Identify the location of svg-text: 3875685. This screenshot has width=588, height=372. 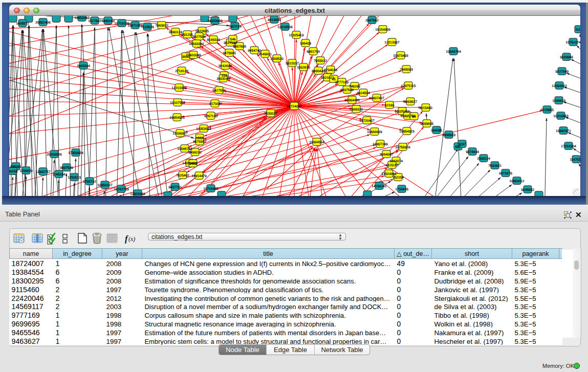
(229, 53).